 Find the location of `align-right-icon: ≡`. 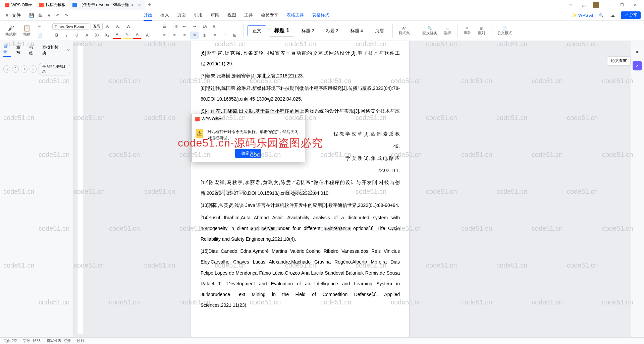

align-right-icon: ≡ is located at coordinates (184, 35).